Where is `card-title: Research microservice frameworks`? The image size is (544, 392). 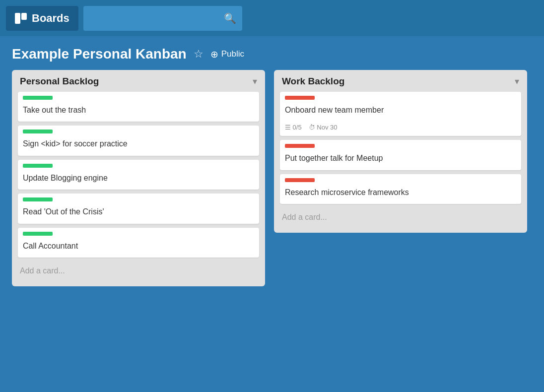
card-title: Research microservice frameworks is located at coordinates (401, 195).